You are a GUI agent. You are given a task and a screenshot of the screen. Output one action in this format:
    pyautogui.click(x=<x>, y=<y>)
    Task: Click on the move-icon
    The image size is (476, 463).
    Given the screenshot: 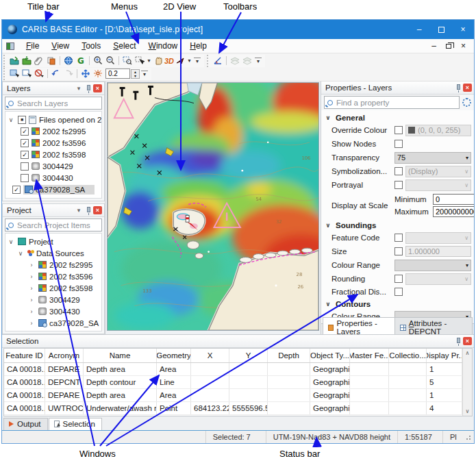 What is the action you would take?
    pyautogui.click(x=86, y=74)
    